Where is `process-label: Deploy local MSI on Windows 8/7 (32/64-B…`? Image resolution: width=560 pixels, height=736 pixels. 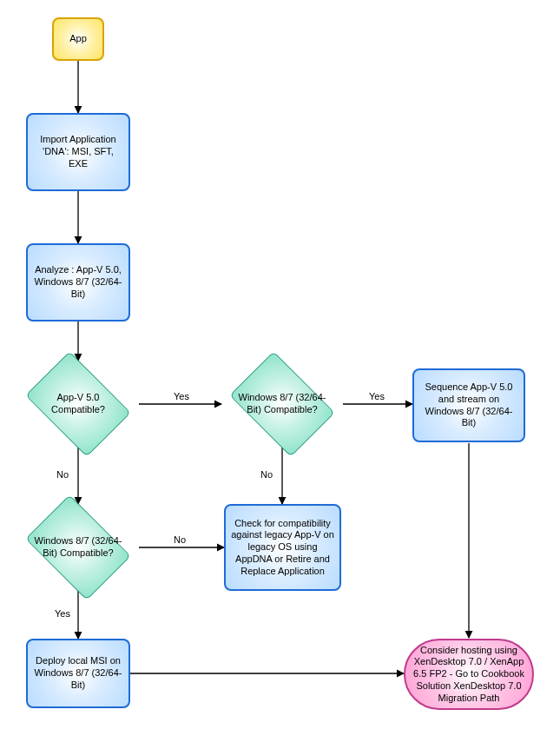
process-label: Deploy local MSI on Windows 8/7 (32/64-B… is located at coordinates (78, 673).